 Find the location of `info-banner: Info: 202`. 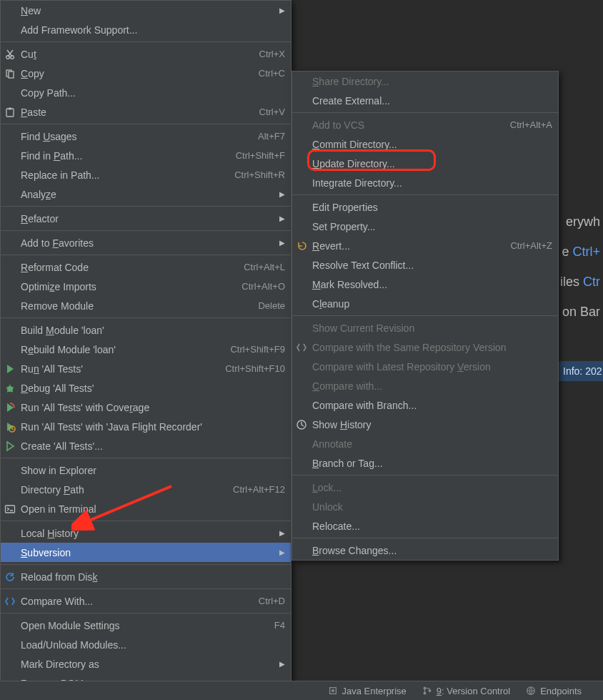

info-banner: Info: 202 is located at coordinates (581, 371).